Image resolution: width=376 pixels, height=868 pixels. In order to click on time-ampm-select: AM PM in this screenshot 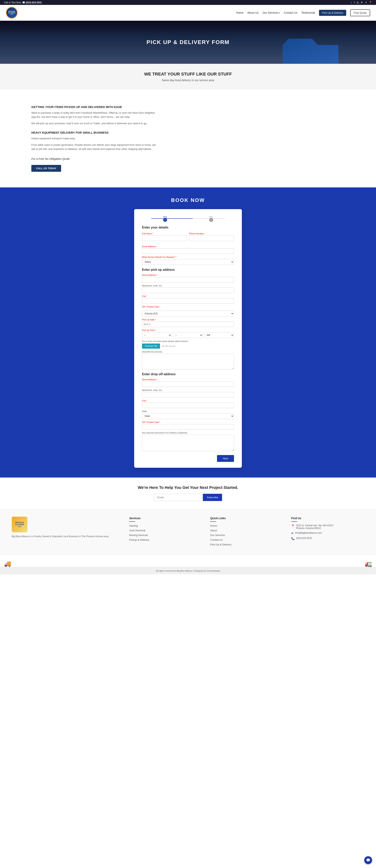, I will do `click(219, 335)`.